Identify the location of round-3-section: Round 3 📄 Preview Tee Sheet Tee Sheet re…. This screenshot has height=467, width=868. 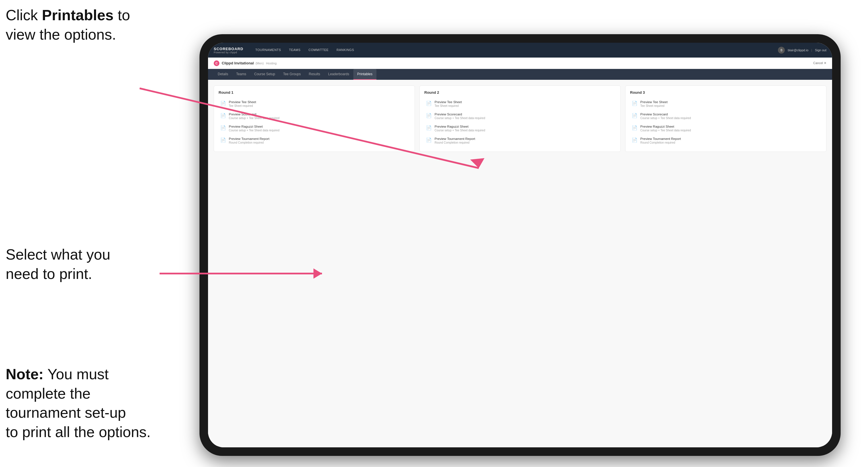
(726, 119).